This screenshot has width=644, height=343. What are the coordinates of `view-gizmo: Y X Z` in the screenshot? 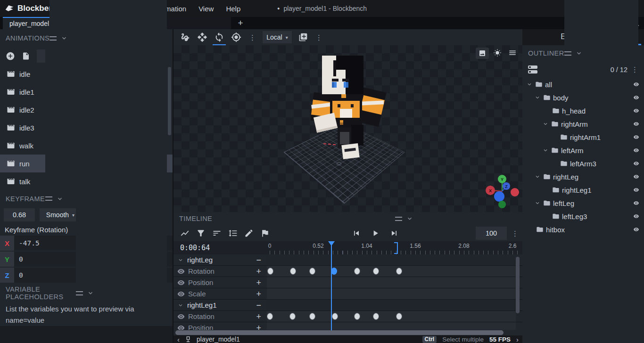 It's located at (503, 191).